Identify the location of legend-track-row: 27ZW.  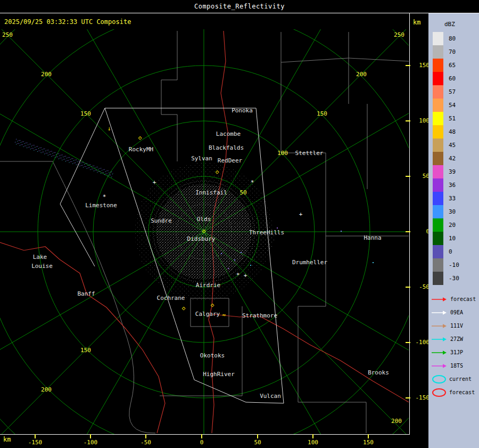
(453, 339).